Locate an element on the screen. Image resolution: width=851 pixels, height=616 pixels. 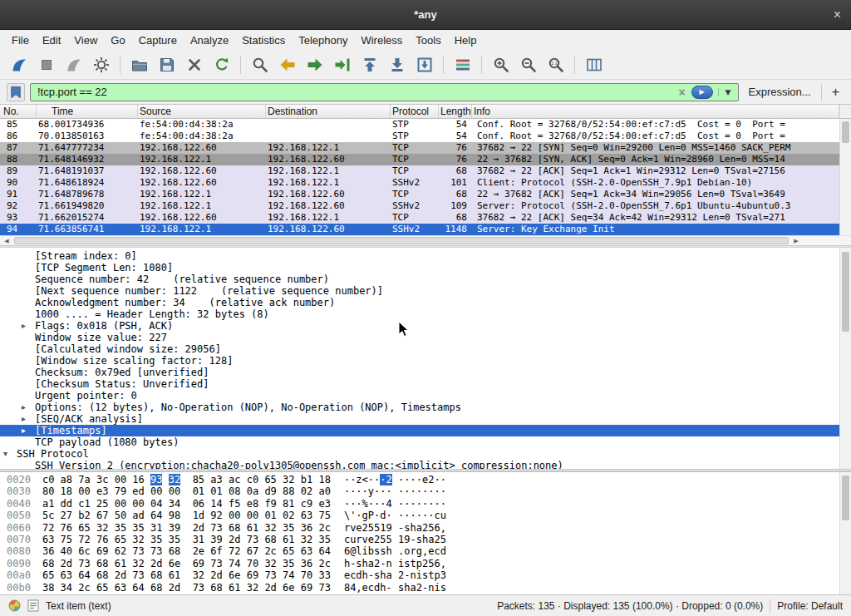
details-vscrollbar is located at coordinates (845, 358).